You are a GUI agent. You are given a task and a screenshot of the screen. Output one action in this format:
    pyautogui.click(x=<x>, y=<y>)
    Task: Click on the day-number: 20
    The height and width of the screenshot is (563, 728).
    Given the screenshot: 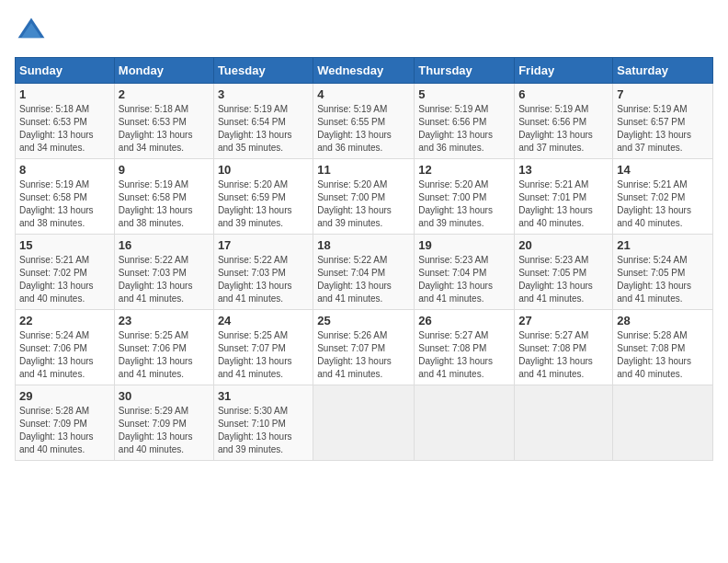 What is the action you would take?
    pyautogui.click(x=563, y=245)
    